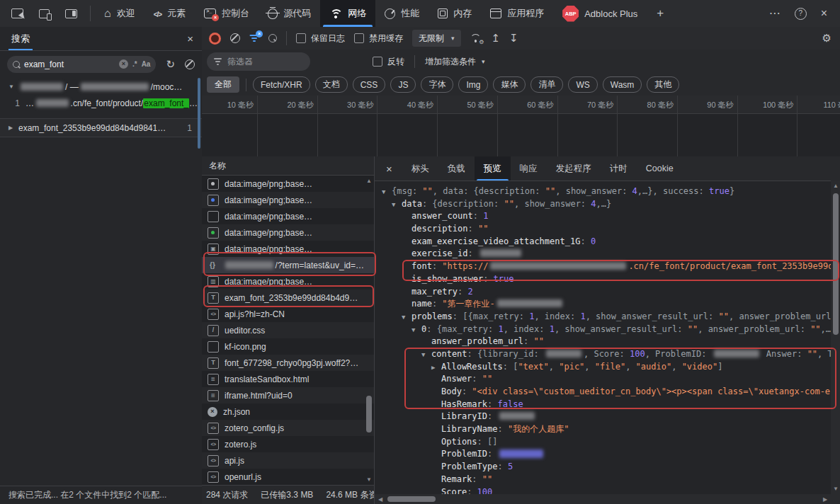 This screenshot has width=840, height=504. I want to click on more-options-icon: ⋯, so click(775, 13).